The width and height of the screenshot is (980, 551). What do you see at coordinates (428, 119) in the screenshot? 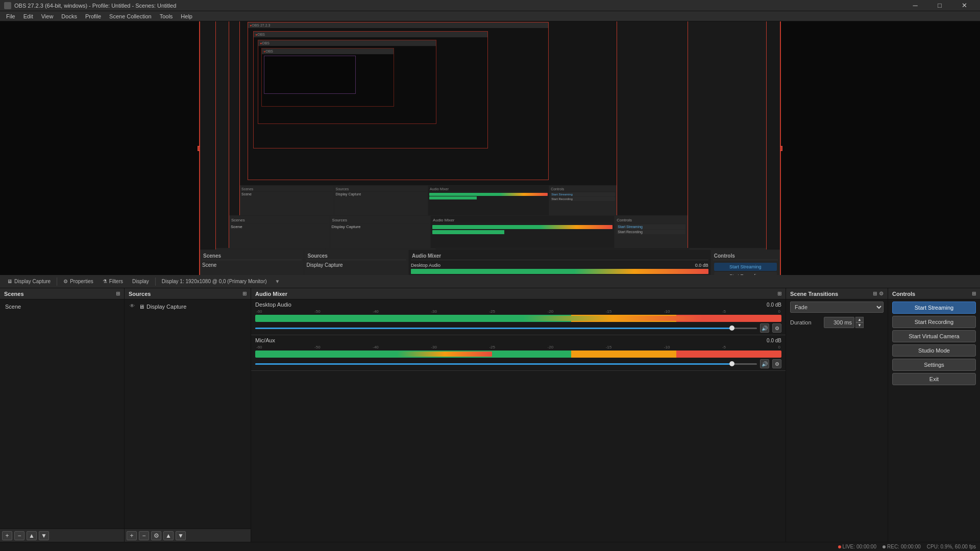
I see `nested-obs-level3: ● OBS 27.2.3` at bounding box center [428, 119].